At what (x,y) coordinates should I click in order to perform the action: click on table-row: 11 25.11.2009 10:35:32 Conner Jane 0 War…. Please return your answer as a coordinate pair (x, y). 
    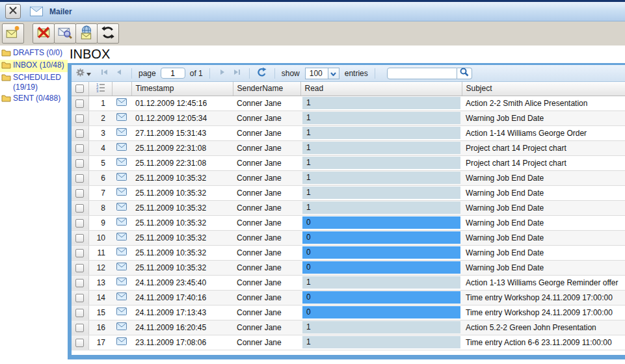
    Looking at the image, I should click on (349, 252).